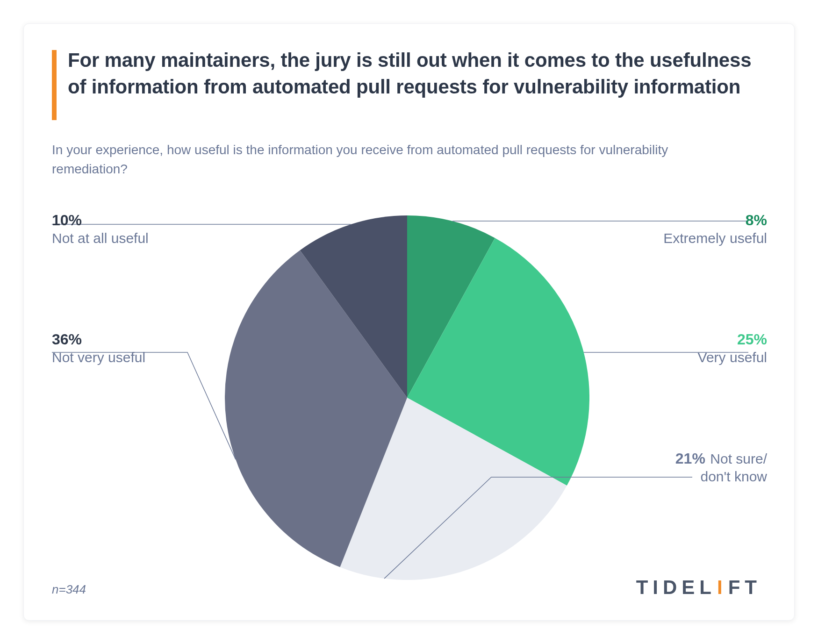 The image size is (818, 644). Describe the element at coordinates (699, 587) in the screenshot. I see `tidelift-logo: TIDELIFT` at that location.